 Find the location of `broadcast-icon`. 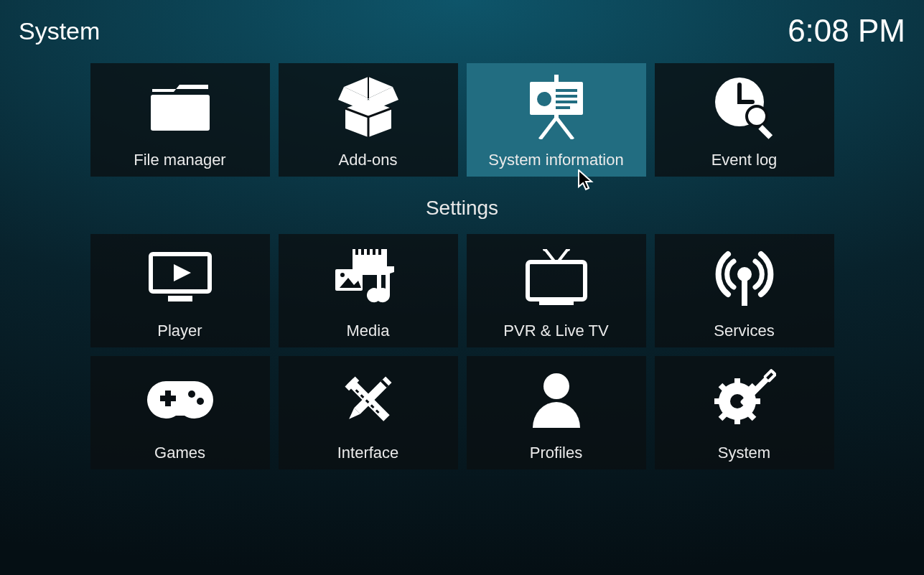

broadcast-icon is located at coordinates (745, 278).